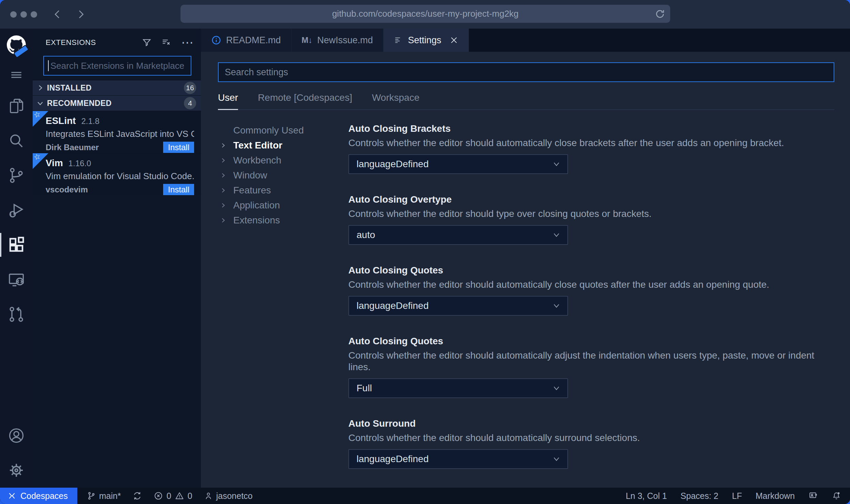 The image size is (850, 504). Describe the element at coordinates (118, 66) in the screenshot. I see `extensions-search-input` at that location.